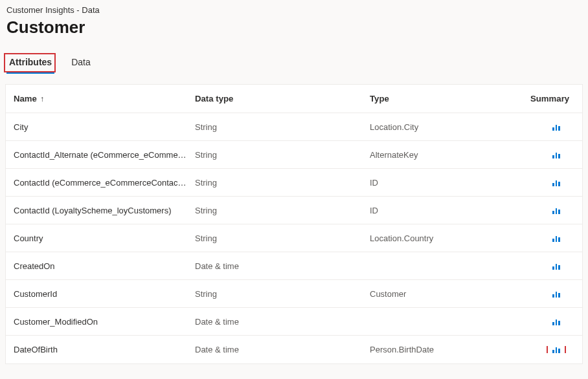 The height and width of the screenshot is (379, 588). Describe the element at coordinates (446, 155) in the screenshot. I see `cell-type: AlternateKey` at that location.